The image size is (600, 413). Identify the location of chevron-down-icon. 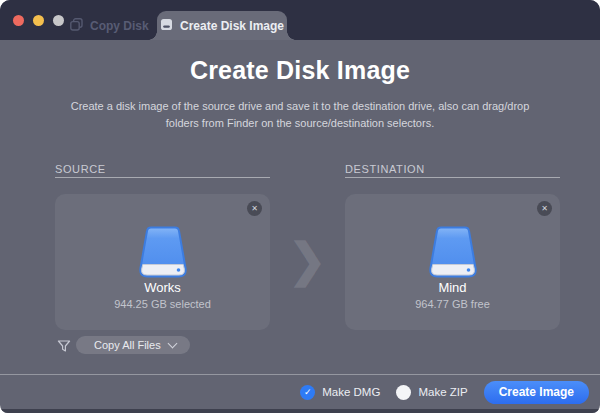
(173, 343).